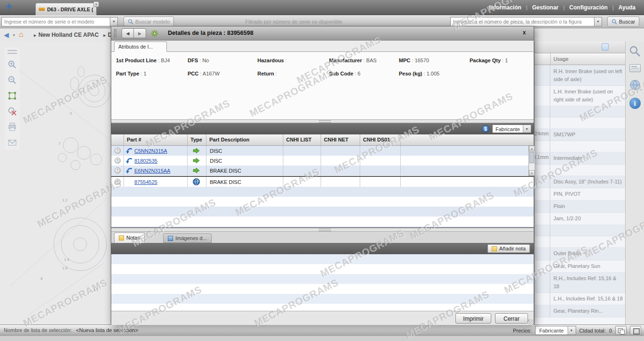 This screenshot has width=644, height=341. Describe the element at coordinates (56, 22) in the screenshot. I see `model-search-input` at that location.